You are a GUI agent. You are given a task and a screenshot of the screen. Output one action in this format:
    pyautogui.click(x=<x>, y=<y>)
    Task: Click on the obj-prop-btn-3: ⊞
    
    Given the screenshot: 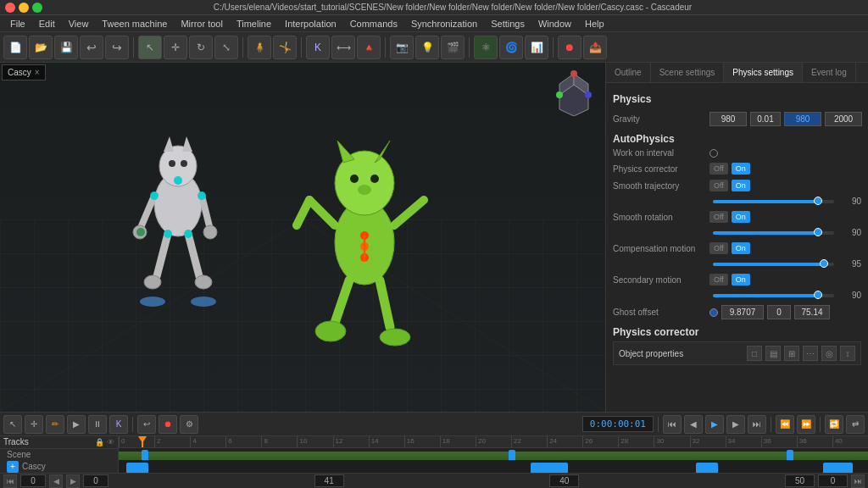 What is the action you would take?
    pyautogui.click(x=792, y=353)
    